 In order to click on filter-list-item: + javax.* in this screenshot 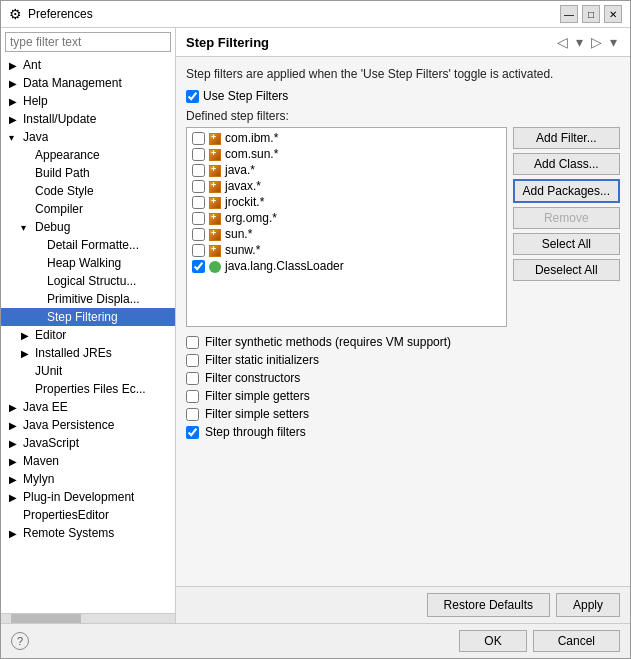, I will do `click(346, 186)`.